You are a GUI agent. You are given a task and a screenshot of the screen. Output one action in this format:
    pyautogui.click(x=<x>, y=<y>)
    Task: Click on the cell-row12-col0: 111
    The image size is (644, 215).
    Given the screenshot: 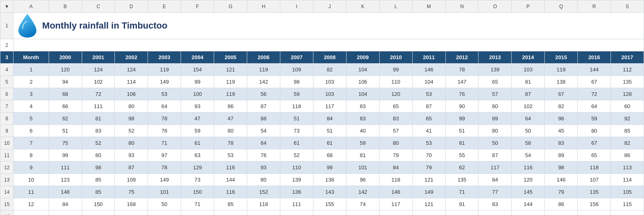 What is the action you would take?
    pyautogui.click(x=65, y=168)
    